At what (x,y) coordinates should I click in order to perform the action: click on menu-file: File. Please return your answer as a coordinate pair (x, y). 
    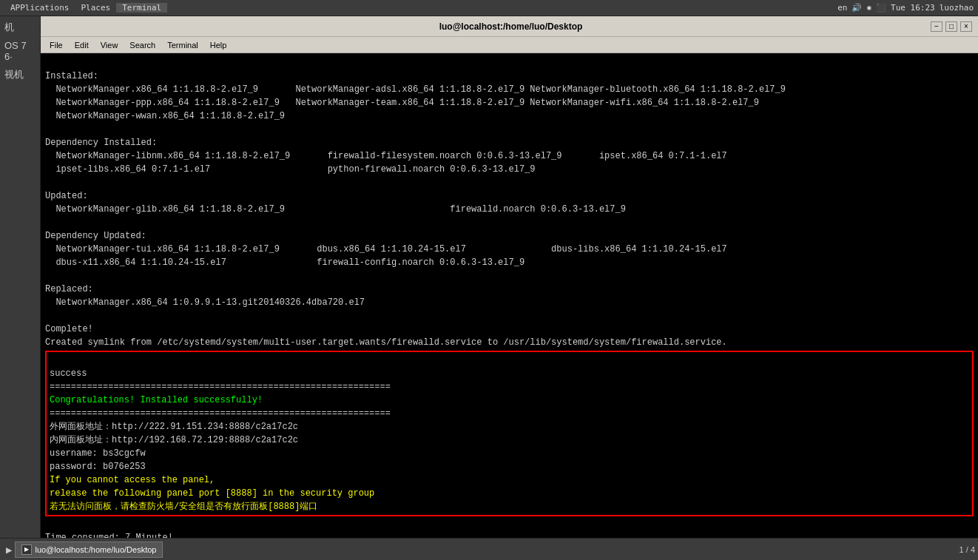
    Looking at the image, I should click on (56, 45).